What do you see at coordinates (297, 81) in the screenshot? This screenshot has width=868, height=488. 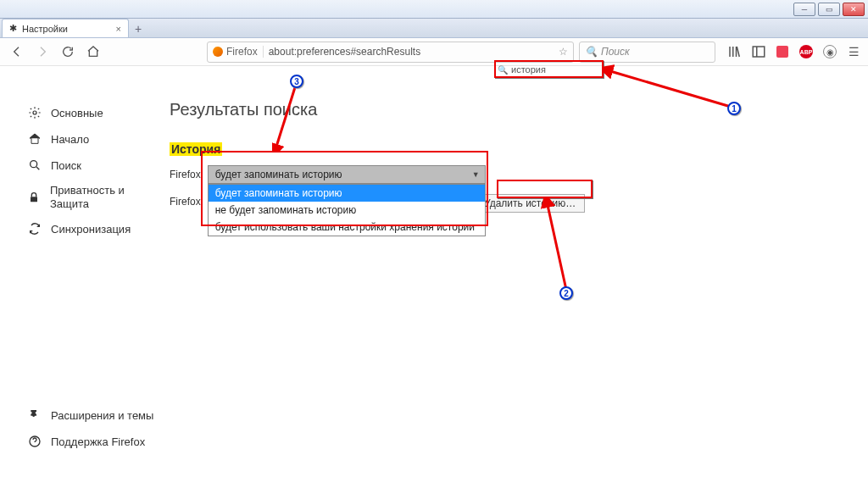 I see `annotation-number-3: 3` at bounding box center [297, 81].